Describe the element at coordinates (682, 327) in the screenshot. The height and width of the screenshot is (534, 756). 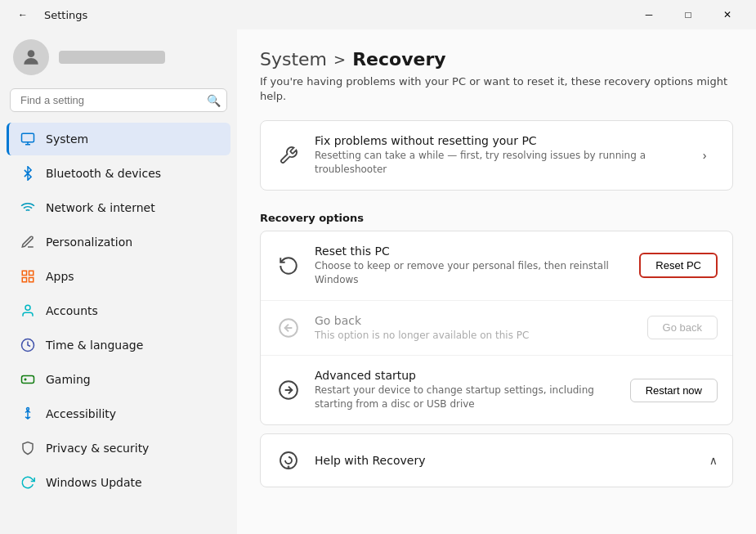
I see `go-back-action: Go back` at that location.